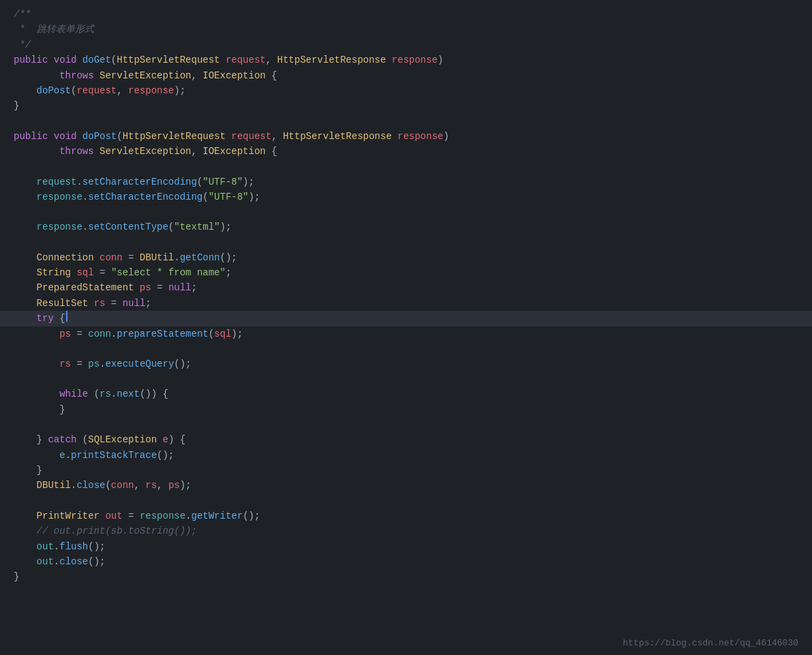  What do you see at coordinates (22, 14) in the screenshot?
I see `comment-text: /**` at bounding box center [22, 14].